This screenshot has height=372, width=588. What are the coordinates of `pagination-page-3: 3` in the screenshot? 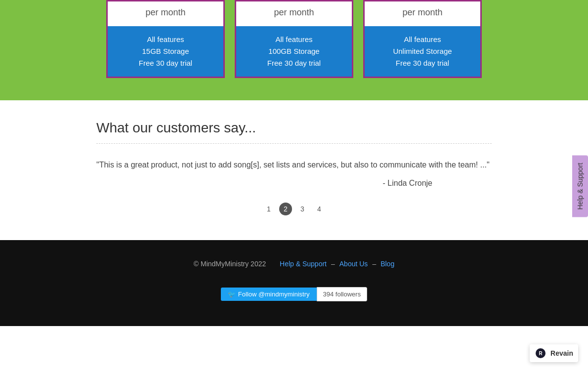 It's located at (302, 209).